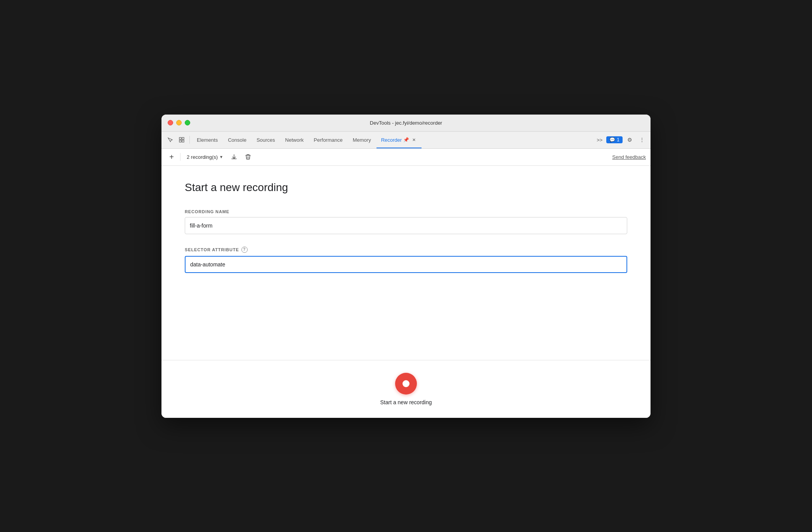  What do you see at coordinates (406, 226) in the screenshot?
I see `recording-name-input` at bounding box center [406, 226].